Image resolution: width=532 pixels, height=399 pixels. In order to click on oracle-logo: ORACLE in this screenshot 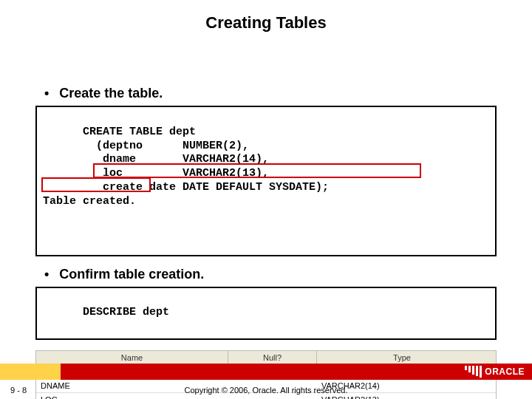, I will do `click(495, 372)`.